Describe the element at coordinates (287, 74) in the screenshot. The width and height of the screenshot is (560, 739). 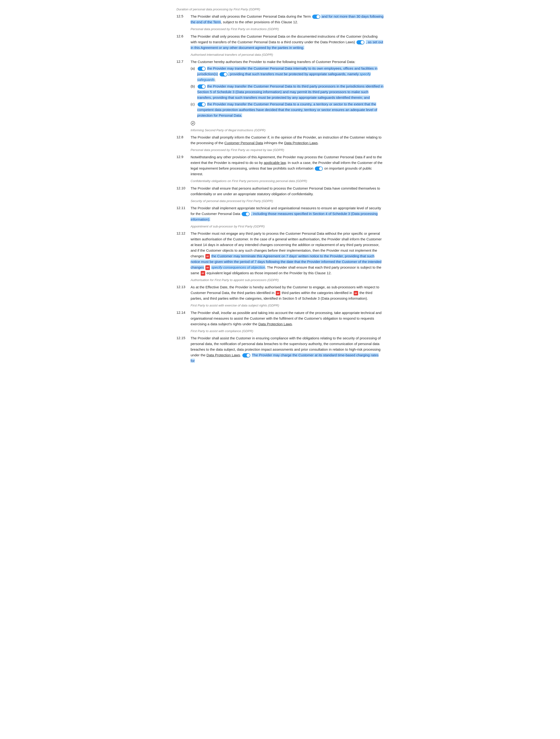
I see `sub-clause-row: (a) the Provider may transfer the Custom…` at that location.